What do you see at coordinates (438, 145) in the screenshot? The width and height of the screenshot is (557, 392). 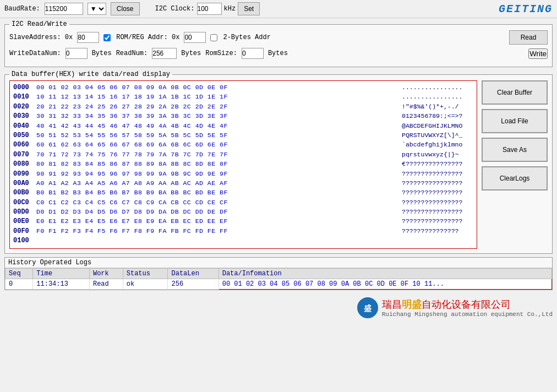 I see `hex-ascii: `abcdefghijklmno` at bounding box center [438, 145].